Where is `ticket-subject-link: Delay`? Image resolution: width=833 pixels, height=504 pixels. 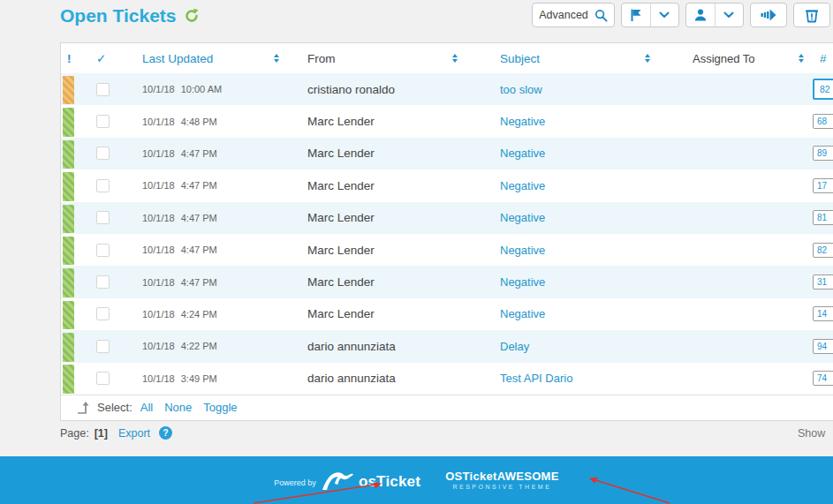 ticket-subject-link: Delay is located at coordinates (514, 346).